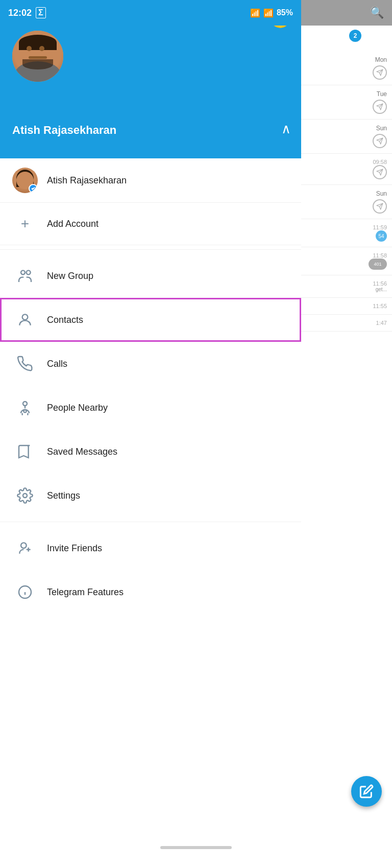 The height and width of the screenshot is (868, 392). What do you see at coordinates (380, 141) in the screenshot?
I see `nav-icon-sun1` at bounding box center [380, 141].